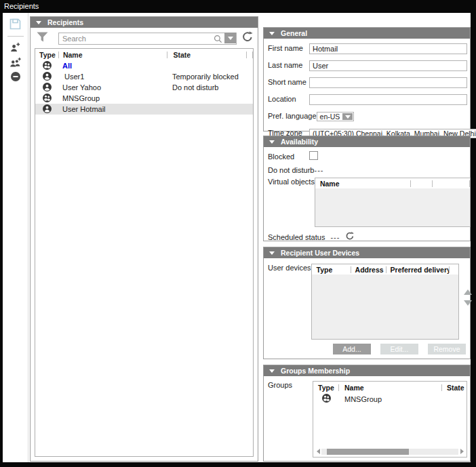 This screenshot has height=467, width=476. I want to click on groups-label: Groups, so click(289, 385).